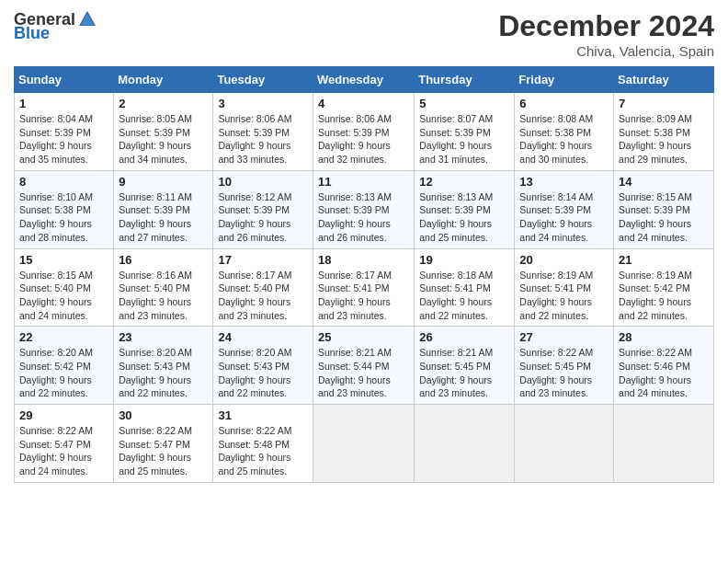 Image resolution: width=728 pixels, height=563 pixels. I want to click on calendar-cell: 26Sunrise: 8:21 AM Sunset: 5:45 PM Dayli…, so click(465, 366).